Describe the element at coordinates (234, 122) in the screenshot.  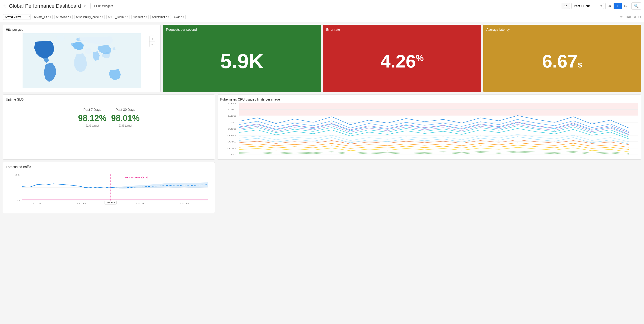
I see `svg-text: 1G` at that location.